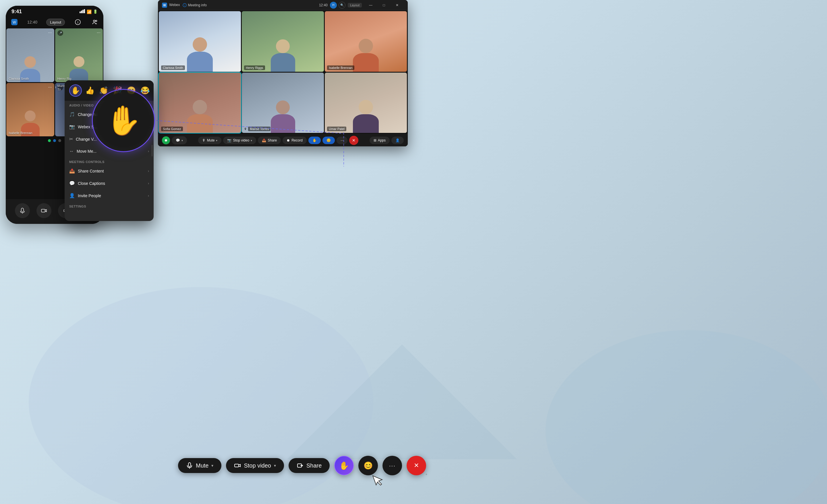  Describe the element at coordinates (89, 12) in the screenshot. I see `wifi-icon: 📶` at that location.